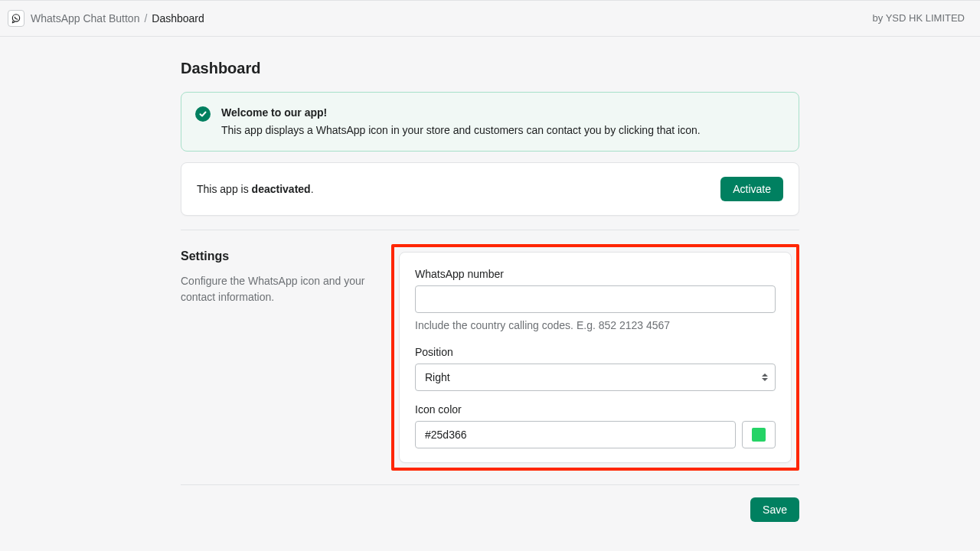 The width and height of the screenshot is (980, 551). Describe the element at coordinates (490, 510) in the screenshot. I see `page-actions: Save` at that location.